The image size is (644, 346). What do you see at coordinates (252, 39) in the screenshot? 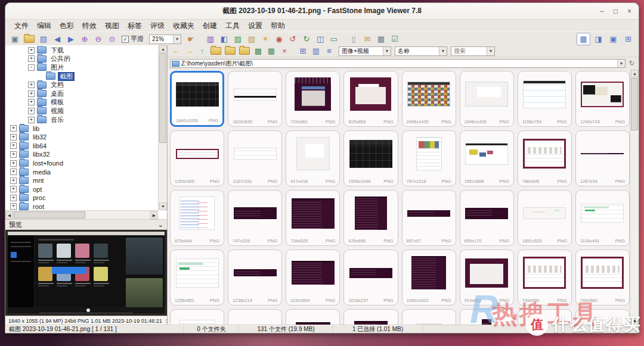
I see `rename-icon: ▧` at bounding box center [252, 39].